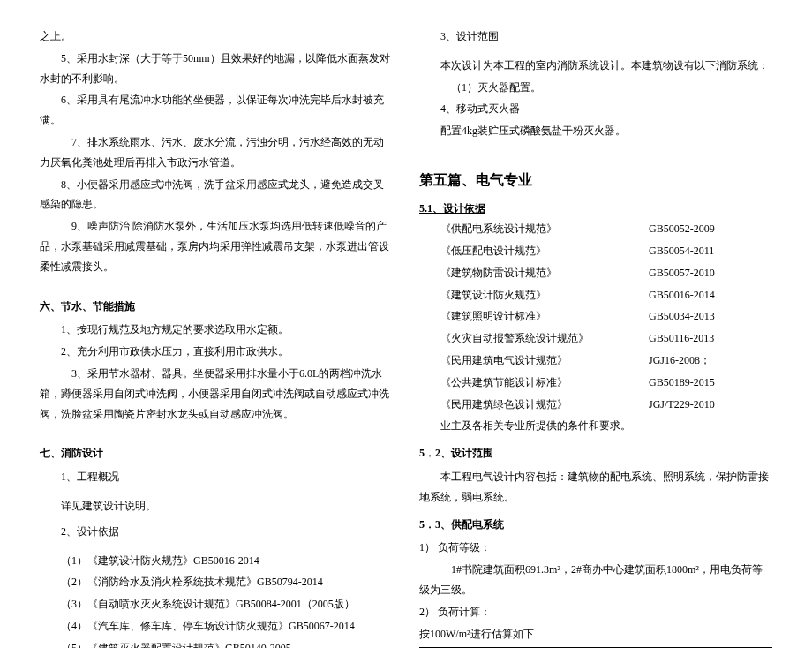 Image resolution: width=812 pixels, height=648 pixels. Describe the element at coordinates (216, 454) in the screenshot. I see `section-7-title: 七、消防设计` at that location.